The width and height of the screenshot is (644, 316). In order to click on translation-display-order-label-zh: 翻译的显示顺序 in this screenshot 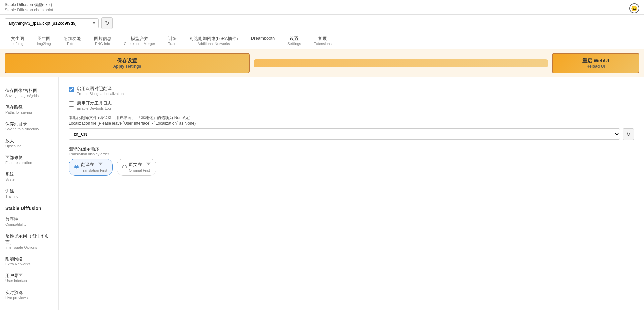, I will do `click(352, 149)`.